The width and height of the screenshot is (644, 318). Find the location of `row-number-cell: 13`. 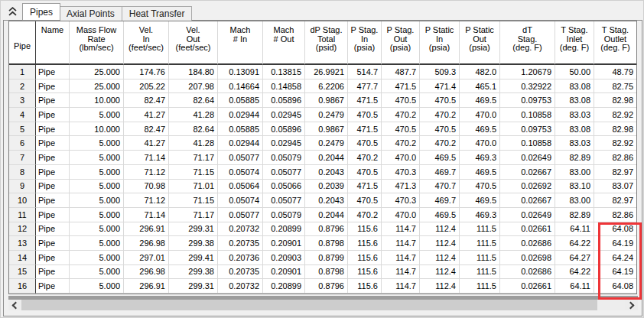

row-number-cell: 13 is located at coordinates (23, 243).